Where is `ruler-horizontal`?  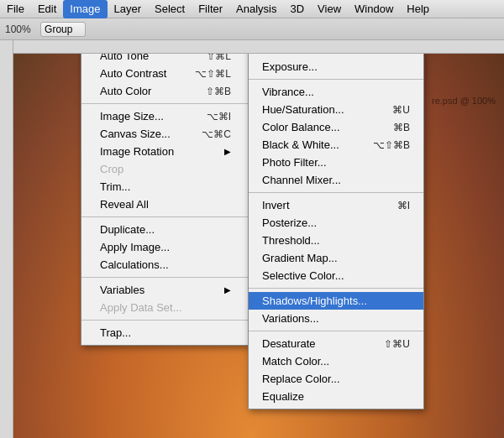 ruler-horizontal is located at coordinates (252, 47).